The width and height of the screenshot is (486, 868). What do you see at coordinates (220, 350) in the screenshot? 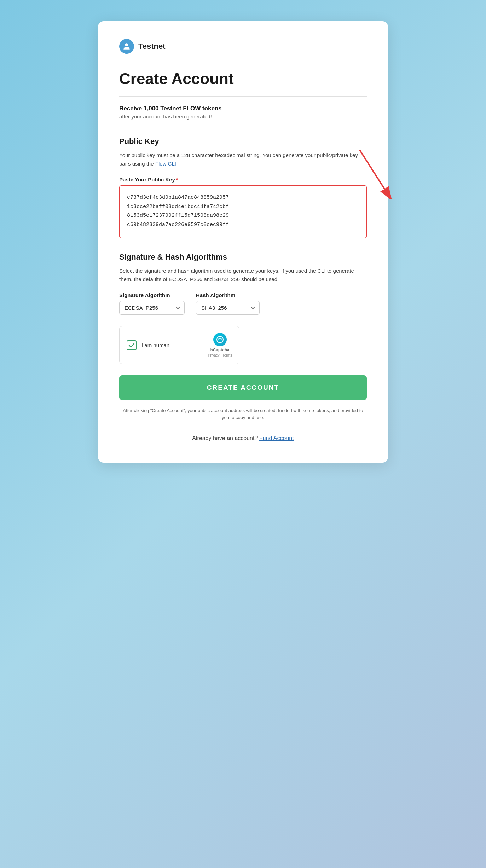
I see `hcaptcha-brand-text: hCaptcha` at bounding box center [220, 350].